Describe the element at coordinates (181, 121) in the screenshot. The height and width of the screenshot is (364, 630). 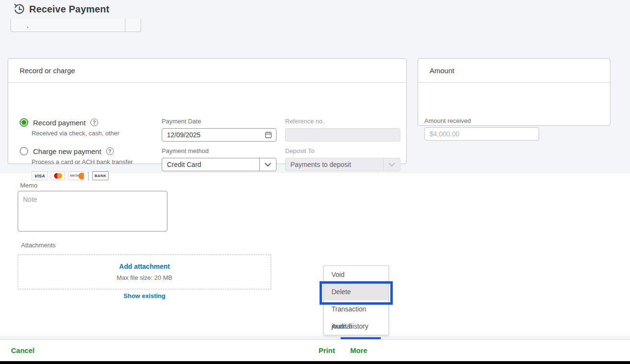
I see `payment-date-label: Payment Date` at that location.